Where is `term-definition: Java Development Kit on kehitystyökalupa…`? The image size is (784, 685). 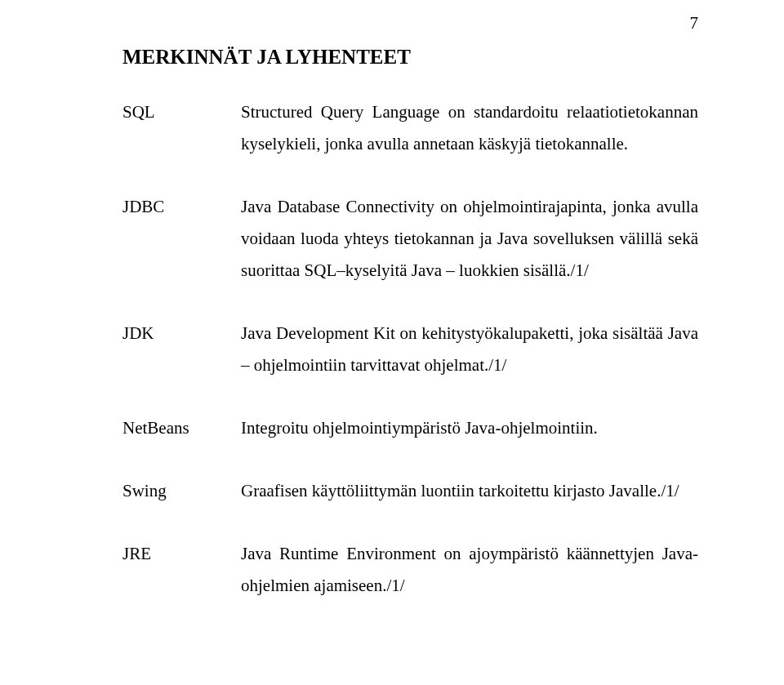
term-definition: Java Development Kit on kehitystyökalupa… is located at coordinates (470, 349).